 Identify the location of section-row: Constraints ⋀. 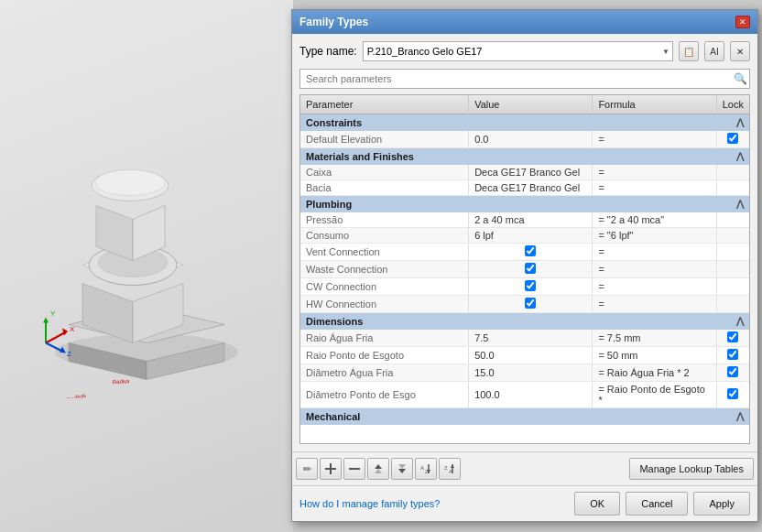
(525, 123).